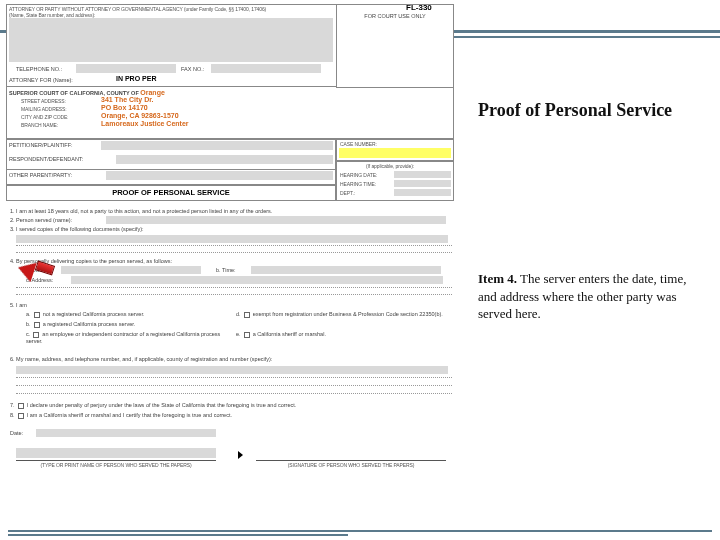  I want to click on fax-label: FAX NO.:, so click(192, 70).